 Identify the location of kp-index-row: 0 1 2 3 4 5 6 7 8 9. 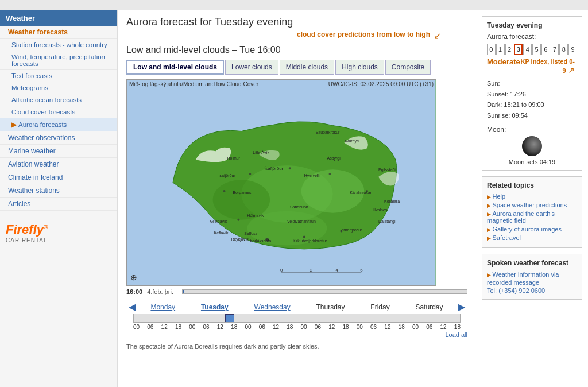
(532, 49).